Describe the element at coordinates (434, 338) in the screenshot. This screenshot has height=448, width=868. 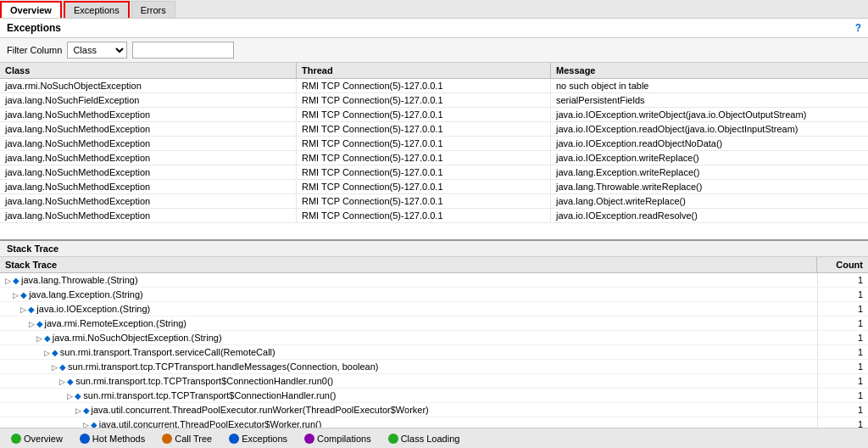
I see `stack-row: ▷◆java.rmi.NoSuchObjectException.(String…` at that location.